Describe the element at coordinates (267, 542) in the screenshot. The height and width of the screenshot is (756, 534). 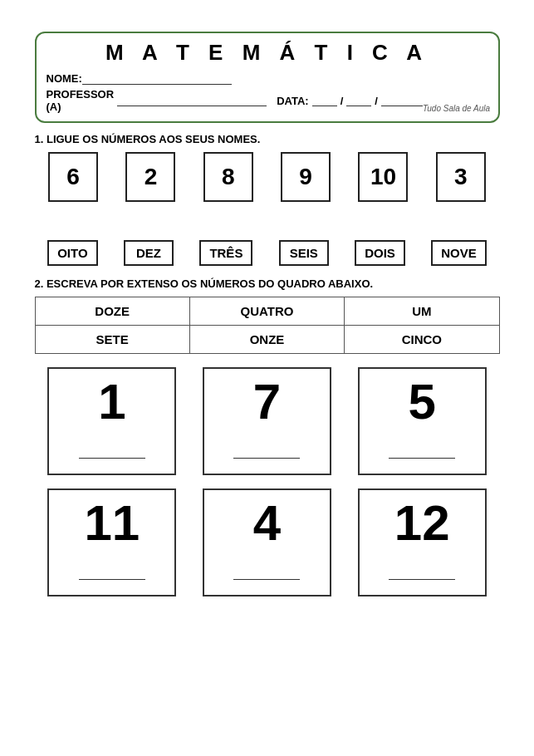
I see `cards-row-2: 11 4 12` at that location.